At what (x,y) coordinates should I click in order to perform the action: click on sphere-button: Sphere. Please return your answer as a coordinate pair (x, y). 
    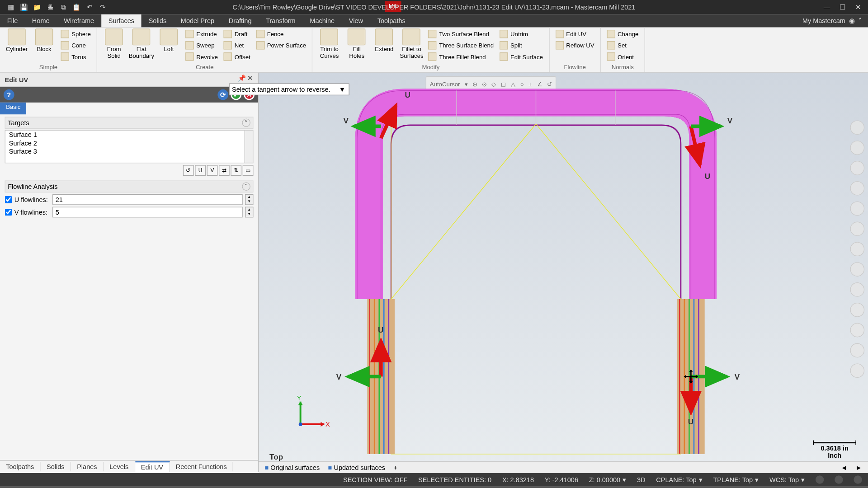
    Looking at the image, I should click on (76, 34).